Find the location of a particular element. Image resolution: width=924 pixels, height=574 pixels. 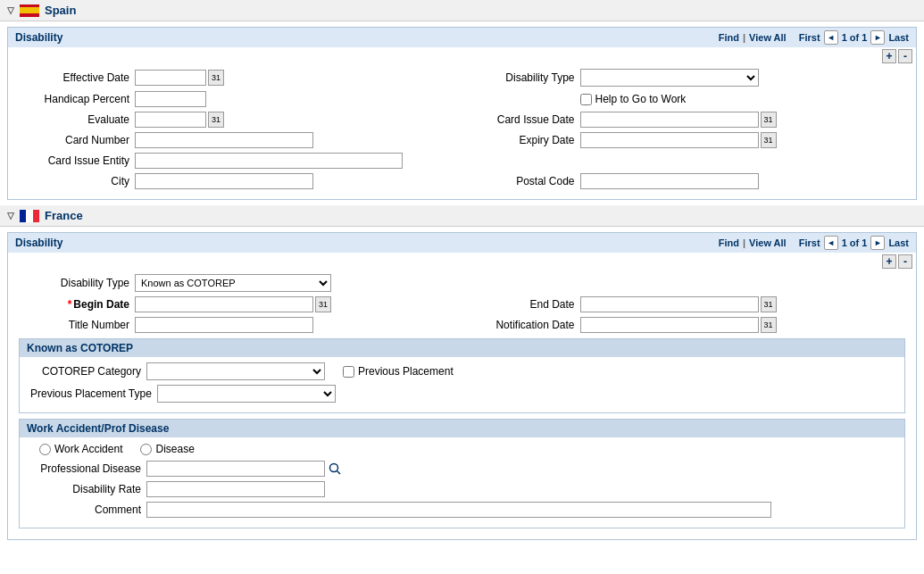

france-disability-type-group: Disability Type Known as COTOREP is located at coordinates (175, 283).